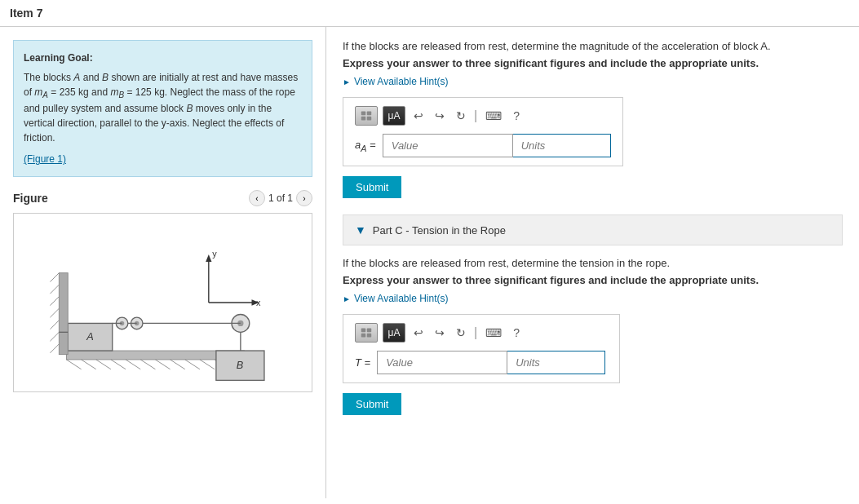  Describe the element at coordinates (592, 46) in the screenshot. I see `part-b-text-1: If the blocks are released from rest, de…` at that location.